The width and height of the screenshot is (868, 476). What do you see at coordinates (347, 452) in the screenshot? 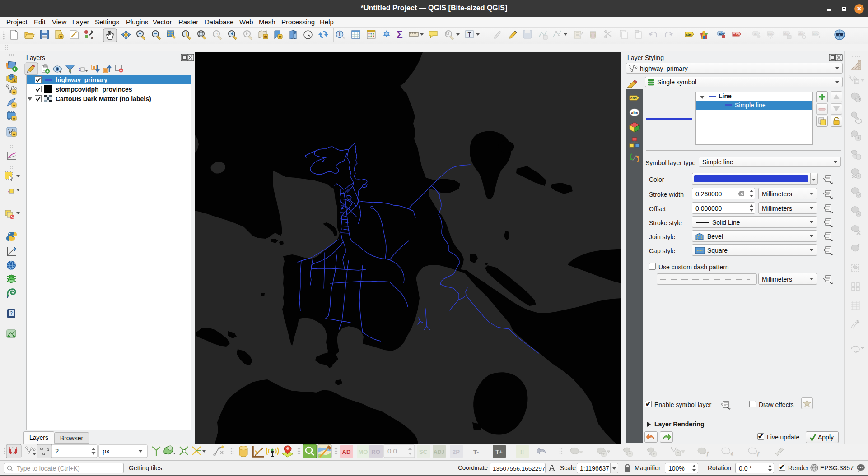
I see `svg-text: AD` at bounding box center [347, 452].